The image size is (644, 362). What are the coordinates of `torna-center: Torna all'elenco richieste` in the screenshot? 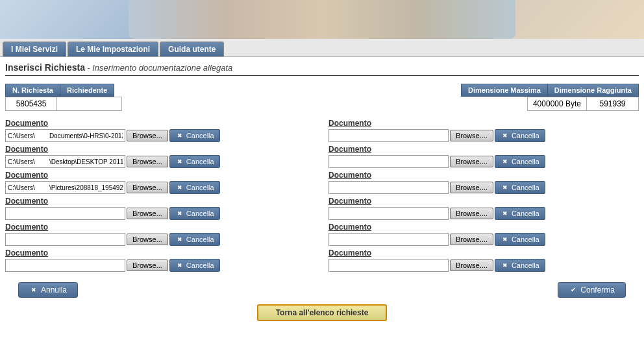 It's located at (322, 313).